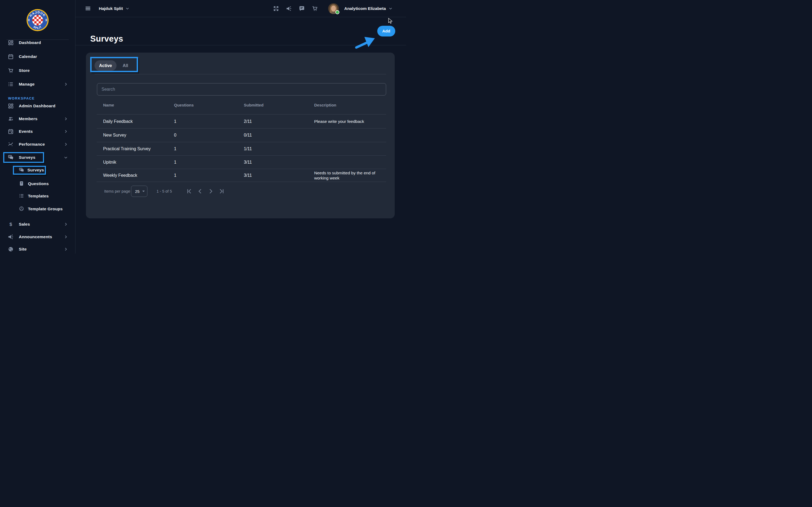 The image size is (812, 507). I want to click on cell-submitted: 2/11, so click(272, 121).